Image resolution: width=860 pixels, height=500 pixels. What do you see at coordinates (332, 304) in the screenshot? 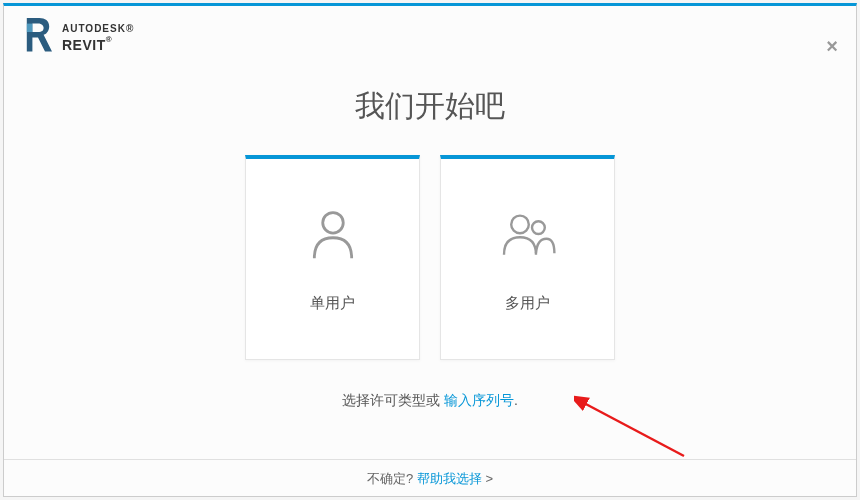
I see `single-user-label: 单用户` at bounding box center [332, 304].